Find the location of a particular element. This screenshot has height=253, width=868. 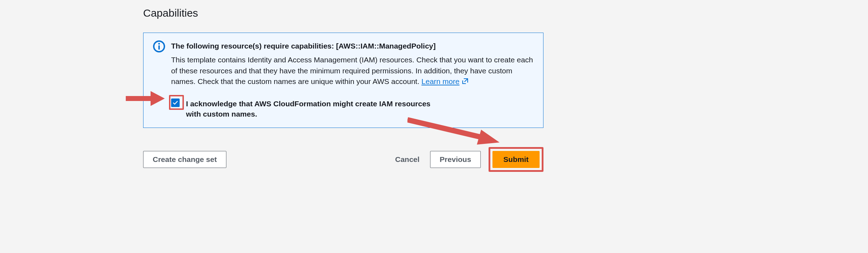

acknowledge-row: I acknowledge that AWS CloudFormation mi… is located at coordinates (343, 109).